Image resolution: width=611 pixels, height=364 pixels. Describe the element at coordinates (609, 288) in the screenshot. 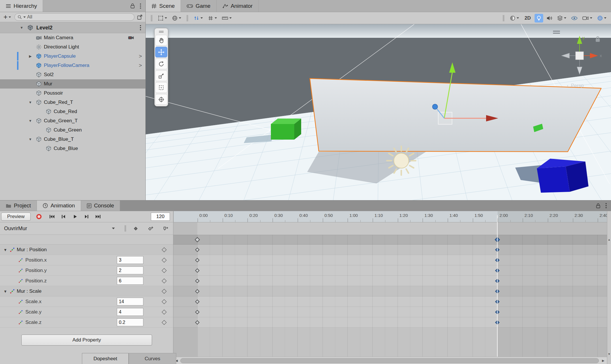

I see `vertical-scrollbar: ▲ ▼` at that location.